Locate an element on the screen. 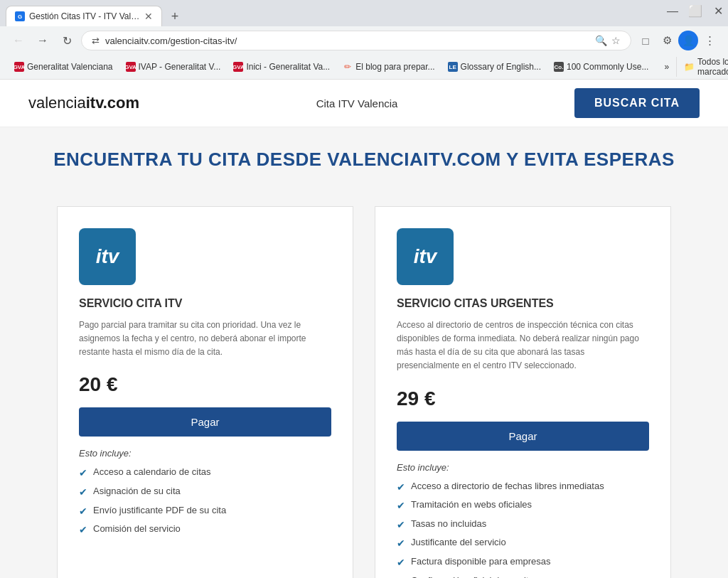  extensions-button: □ is located at coordinates (646, 41).